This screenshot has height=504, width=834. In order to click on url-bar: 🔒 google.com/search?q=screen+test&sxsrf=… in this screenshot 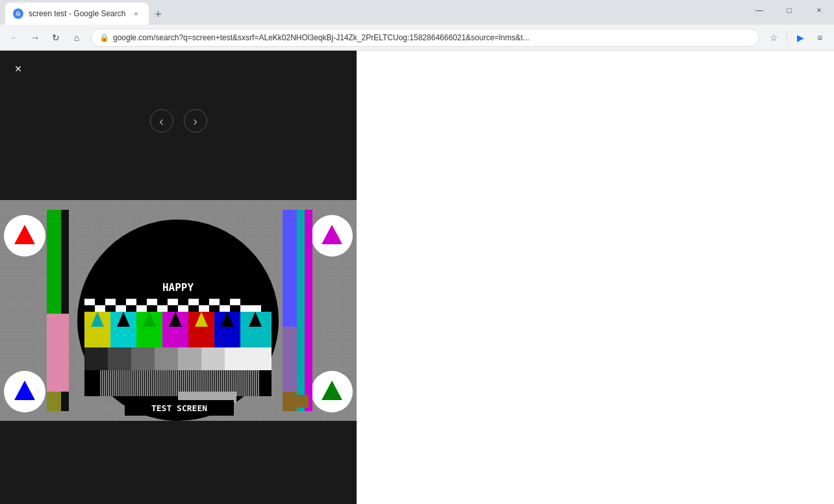, I will do `click(425, 38)`.